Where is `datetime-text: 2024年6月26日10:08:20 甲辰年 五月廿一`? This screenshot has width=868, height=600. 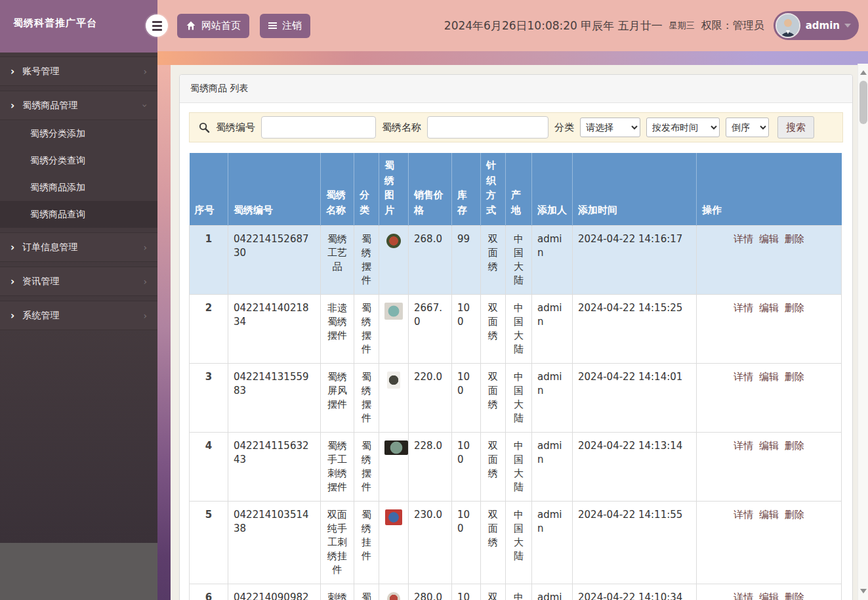
datetime-text: 2024年6月26日10:08:20 甲辰年 五月廿一 is located at coordinates (554, 26).